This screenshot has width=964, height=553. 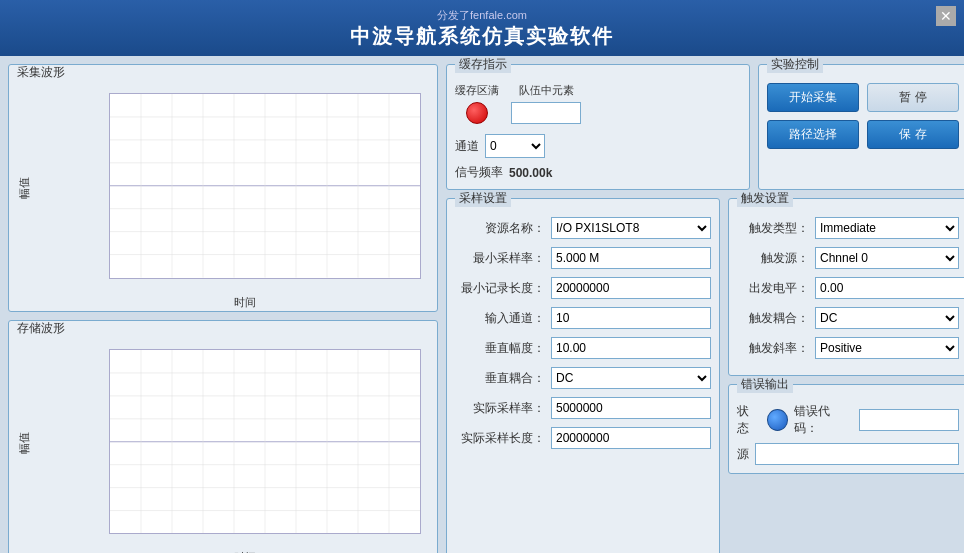 I want to click on min-rate-row: 最小采样率：, so click(x=583, y=258).